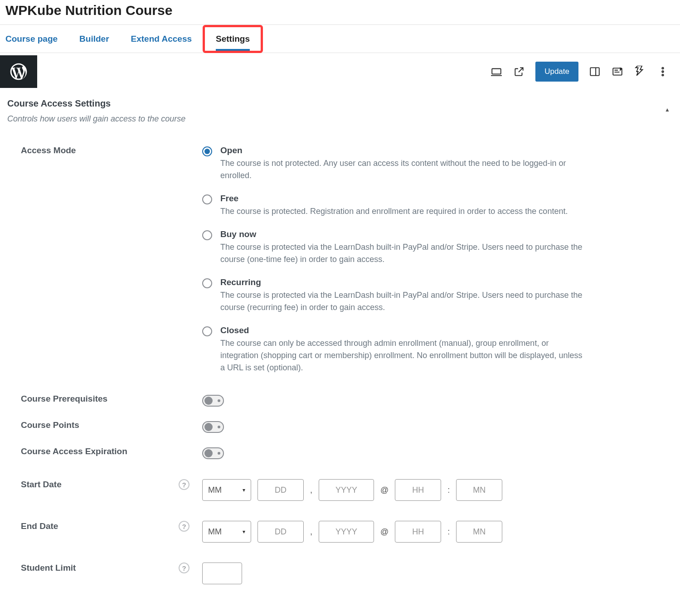 The height and width of the screenshot is (616, 680). I want to click on end-date-hour-input, so click(418, 532).